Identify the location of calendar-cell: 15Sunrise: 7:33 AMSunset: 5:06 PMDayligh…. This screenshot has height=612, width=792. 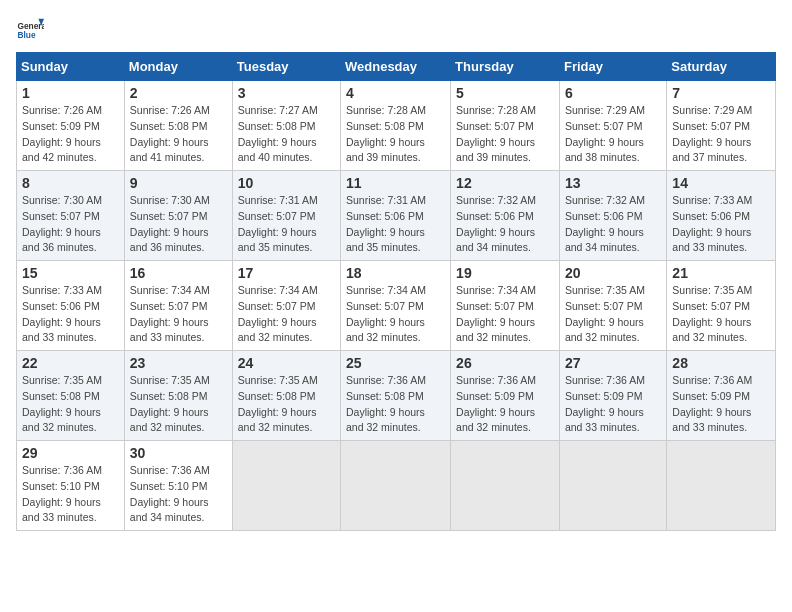
(71, 306).